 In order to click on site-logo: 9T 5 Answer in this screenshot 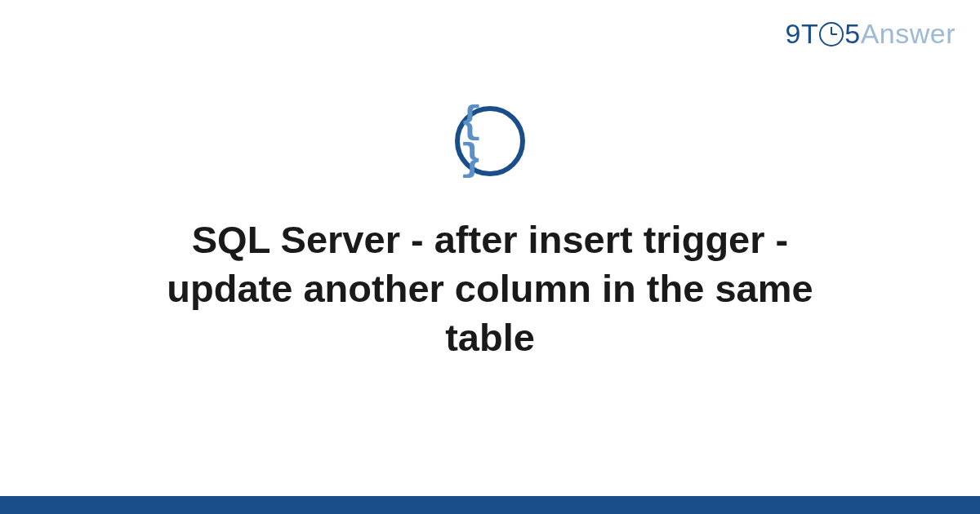, I will do `click(871, 34)`.